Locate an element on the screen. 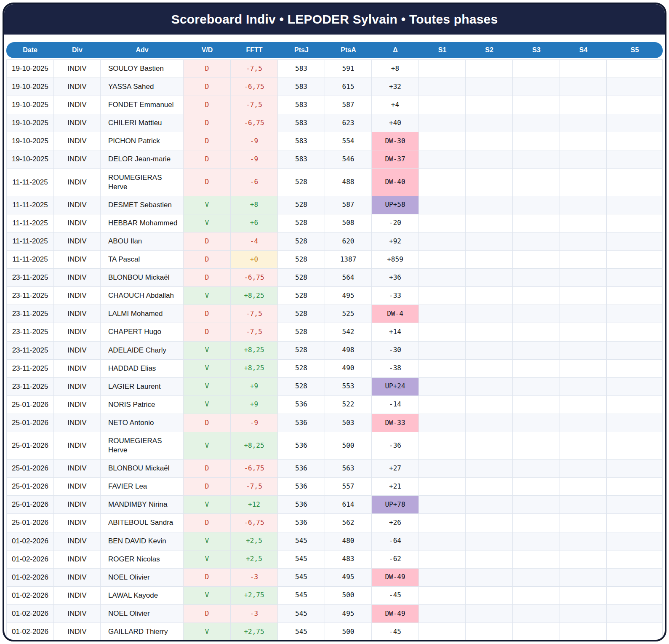 The height and width of the screenshot is (644, 669). ptsa-cell: 490 is located at coordinates (349, 369).